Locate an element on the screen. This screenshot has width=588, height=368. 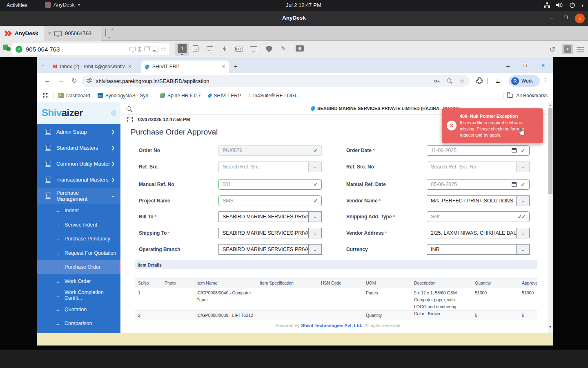
project-name-input: SMS is located at coordinates (270, 201).